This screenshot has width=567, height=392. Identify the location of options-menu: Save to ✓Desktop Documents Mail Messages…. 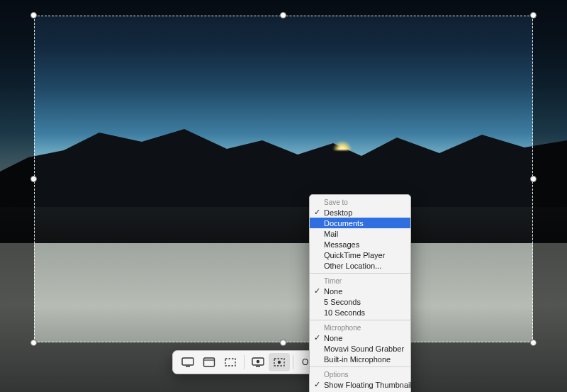
(360, 293).